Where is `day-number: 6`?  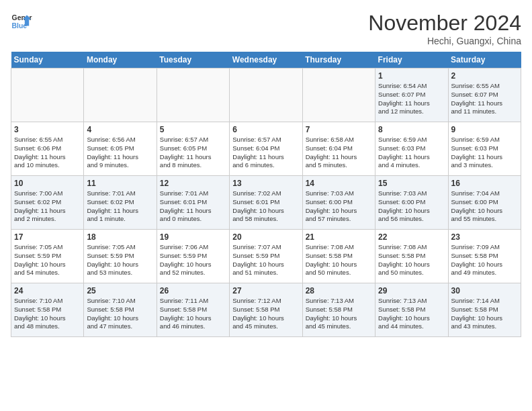
day-number: 6 is located at coordinates (266, 130).